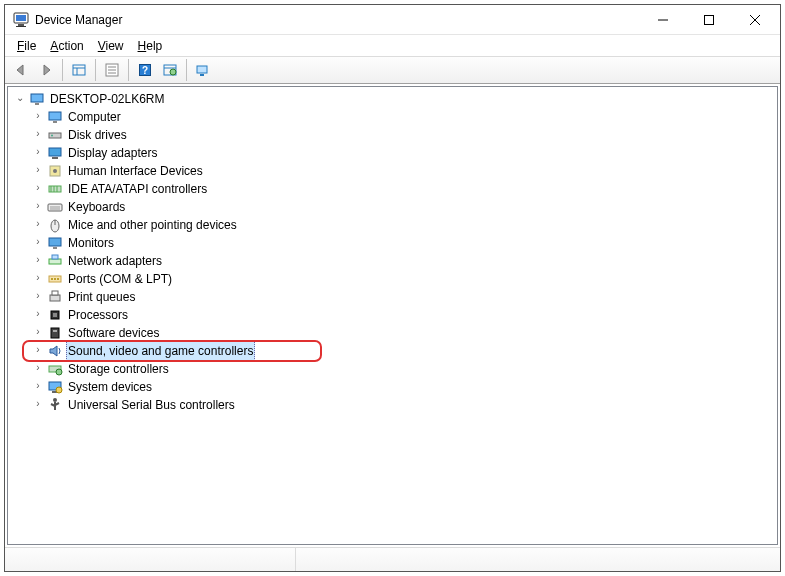 This screenshot has height=576, width=785. I want to click on tree-item: ›Sound, video and game controllers, so click(402, 351).